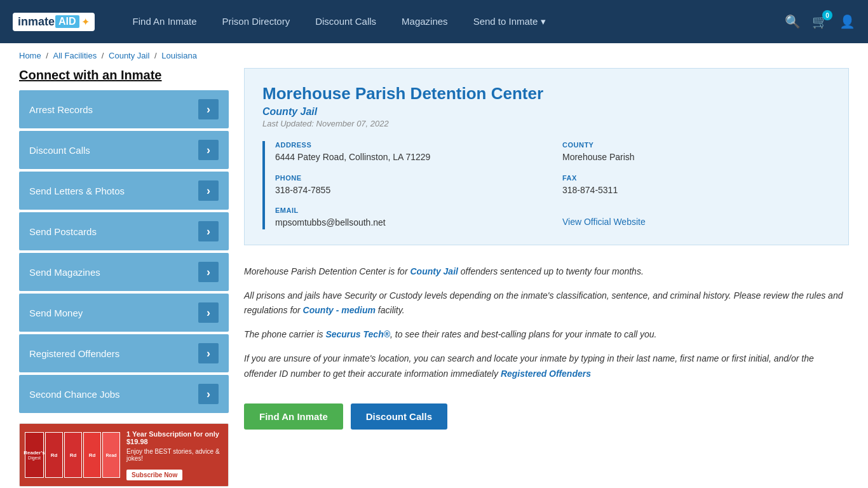 The height and width of the screenshot is (488, 868). What do you see at coordinates (434, 22) in the screenshot?
I see `navbar: inmate AID ✦ Find An Inmate Prison Direc…` at bounding box center [434, 22].